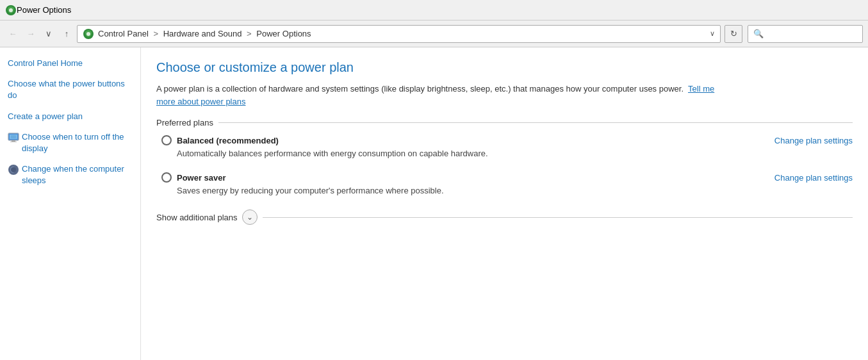 The width and height of the screenshot is (868, 360). I want to click on plan-header-balanced: Balanced (recommended) Change plan setti…, so click(507, 140).